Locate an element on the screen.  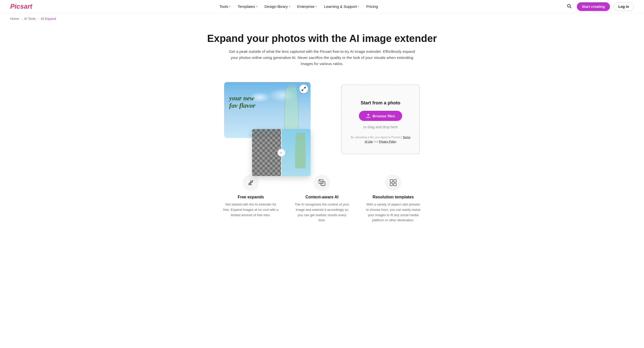
cup-decoration is located at coordinates (291, 110).